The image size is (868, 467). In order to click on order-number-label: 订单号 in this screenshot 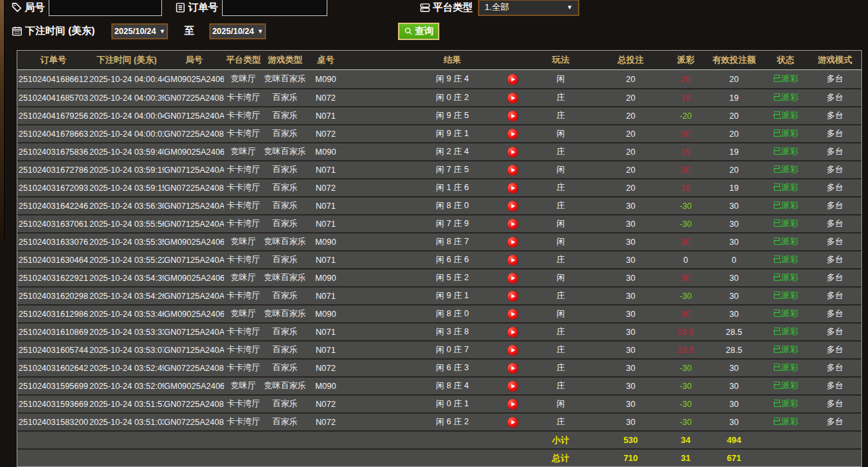, I will do `click(203, 8)`.